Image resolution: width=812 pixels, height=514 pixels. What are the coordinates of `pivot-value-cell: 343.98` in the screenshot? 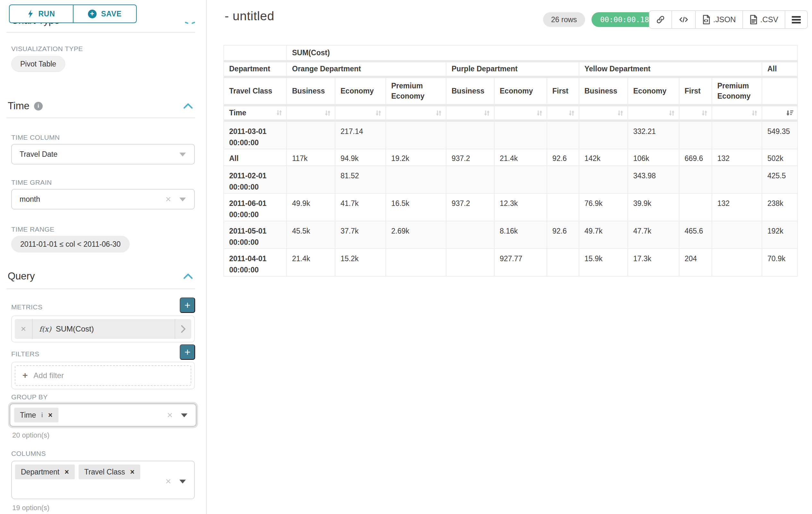 It's located at (654, 180).